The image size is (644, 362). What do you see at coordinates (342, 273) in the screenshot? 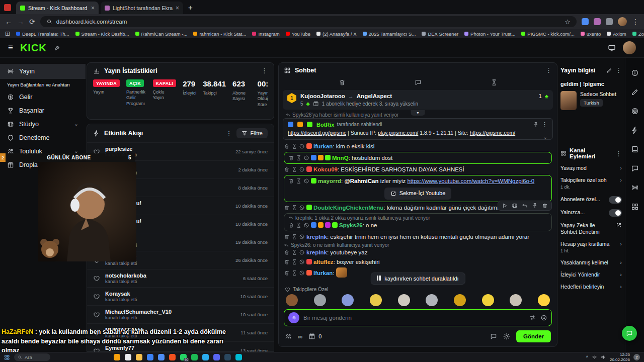
I see `chat-emote` at bounding box center [342, 273].